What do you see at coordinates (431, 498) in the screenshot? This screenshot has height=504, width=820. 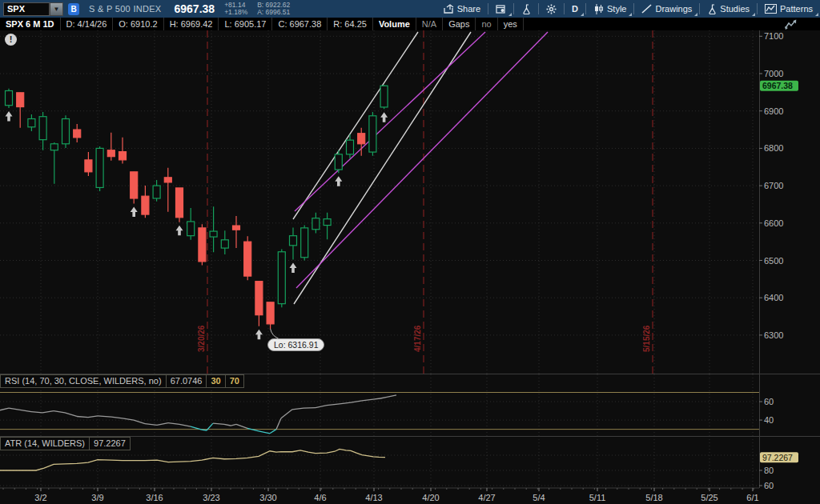 I see `svg-text: 4/20` at bounding box center [431, 498].